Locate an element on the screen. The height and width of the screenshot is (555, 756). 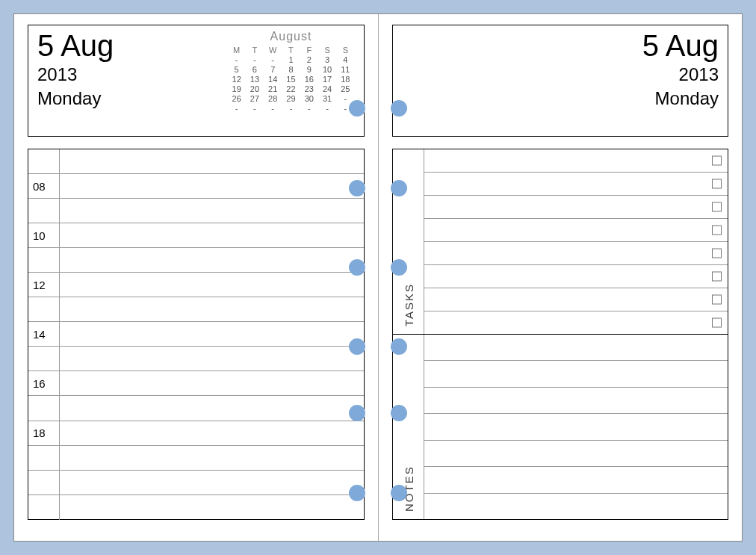
notes-section: NOTES is located at coordinates (560, 427).